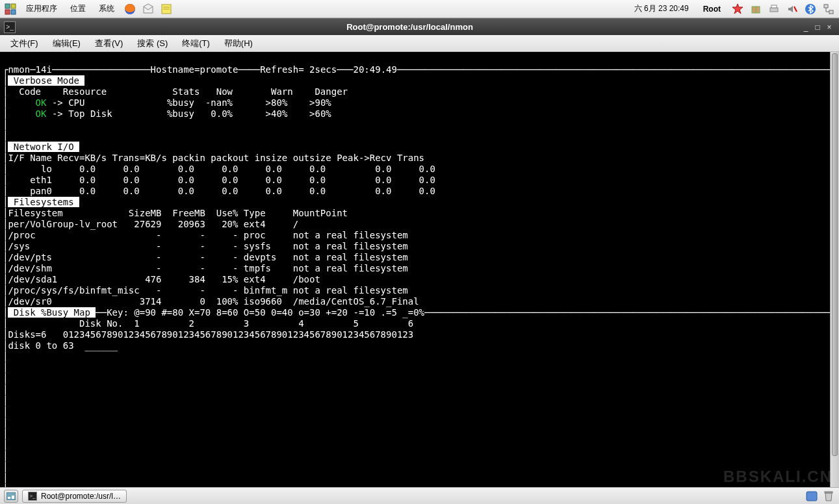 The width and height of the screenshot is (839, 504). What do you see at coordinates (213, 301) in the screenshot?
I see `fs-row: /dev/sr0 3714 0 100% iso9660 /media/Cent…` at bounding box center [213, 301].